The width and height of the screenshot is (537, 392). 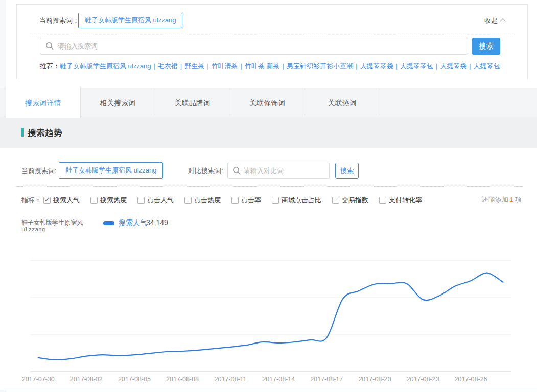 I want to click on section-title: 搜索趋势, so click(x=45, y=133).